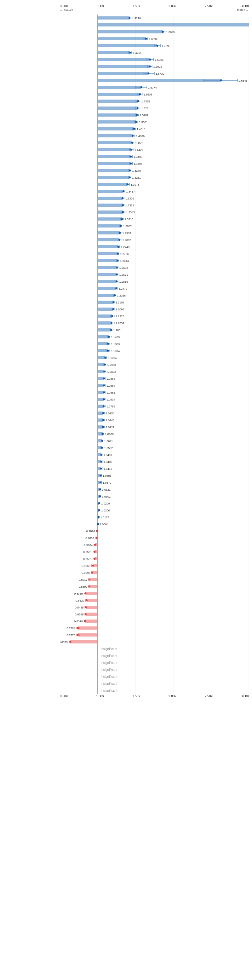  What do you see at coordinates (78, 593) in the screenshot?
I see `value-label-83: 0.8389` at bounding box center [78, 593].